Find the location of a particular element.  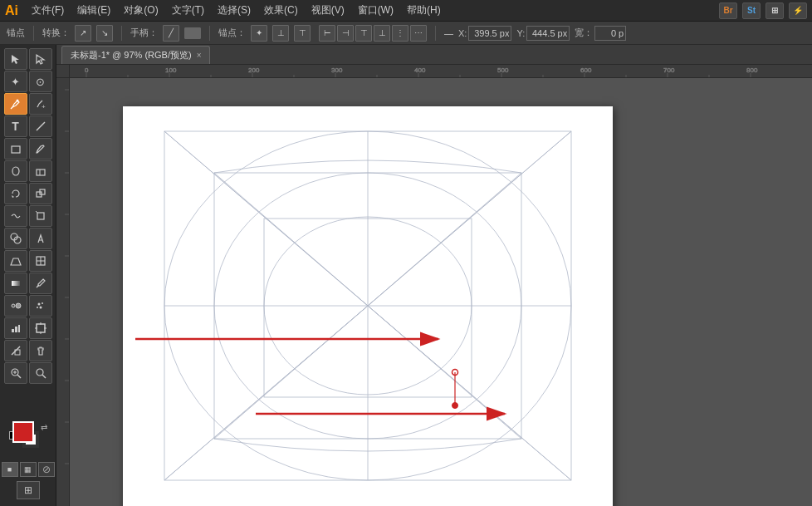

app-logo: Ai is located at coordinates (12, 11).